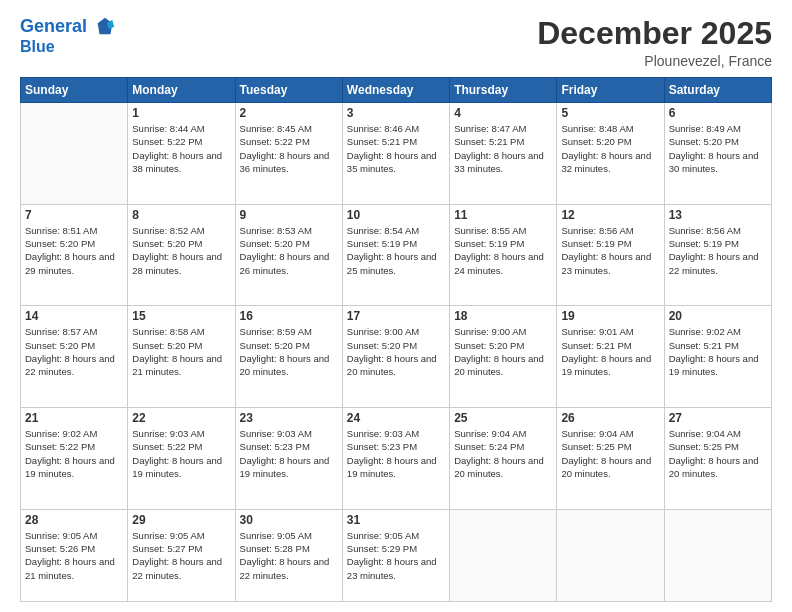  Describe the element at coordinates (181, 113) in the screenshot. I see `day-number: 1` at that location.